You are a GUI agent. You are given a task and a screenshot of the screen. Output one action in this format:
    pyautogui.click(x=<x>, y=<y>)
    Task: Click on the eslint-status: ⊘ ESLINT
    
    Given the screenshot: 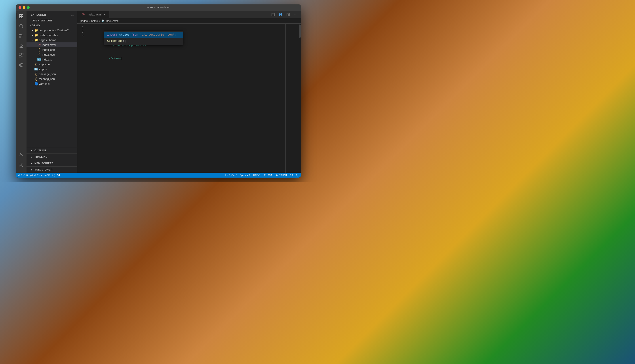 What is the action you would take?
    pyautogui.click(x=282, y=175)
    